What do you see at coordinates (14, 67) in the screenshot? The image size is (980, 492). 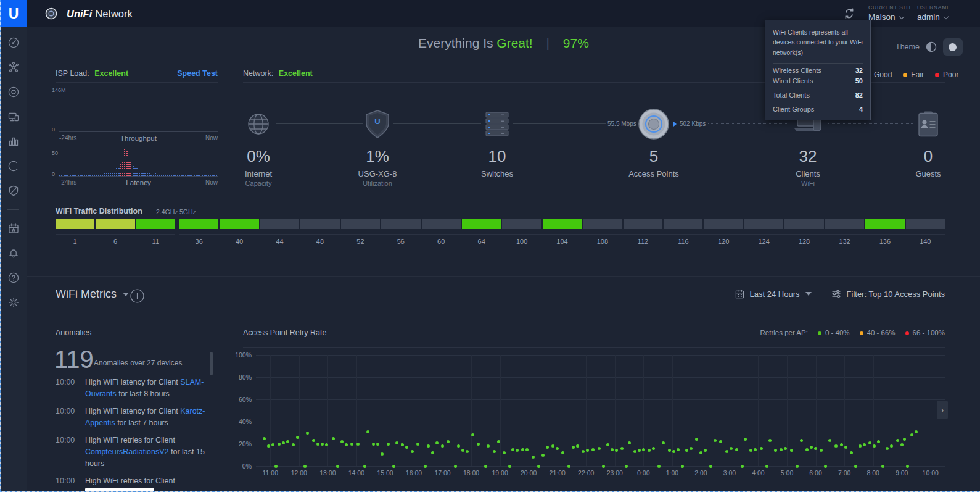 I see `sidebar-item-topology` at bounding box center [14, 67].